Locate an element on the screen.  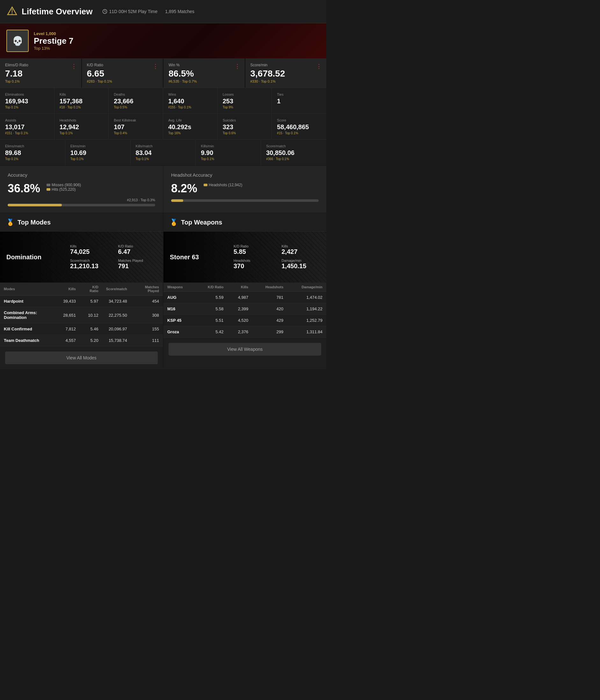
weapons-table-row: Groza 5.42 2,376 299 1,311.84 is located at coordinates (245, 332).